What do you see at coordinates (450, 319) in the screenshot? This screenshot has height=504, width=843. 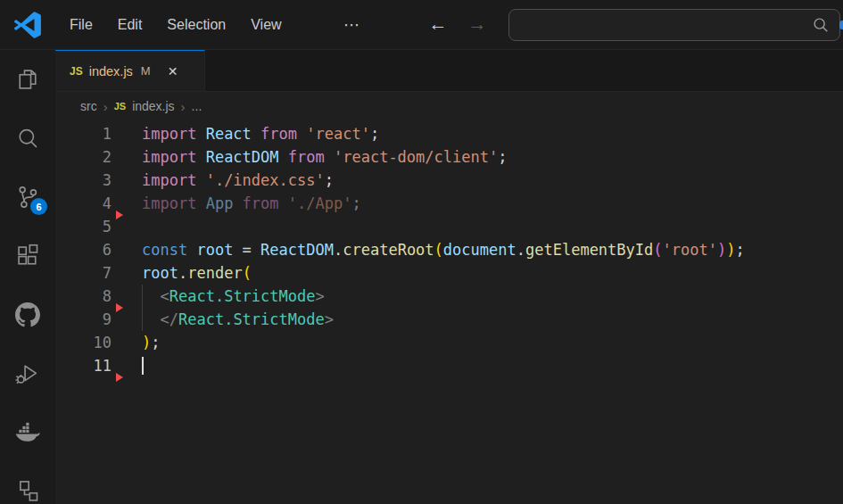 I see `code-line-9: 9 </React.StrictMode>` at bounding box center [450, 319].